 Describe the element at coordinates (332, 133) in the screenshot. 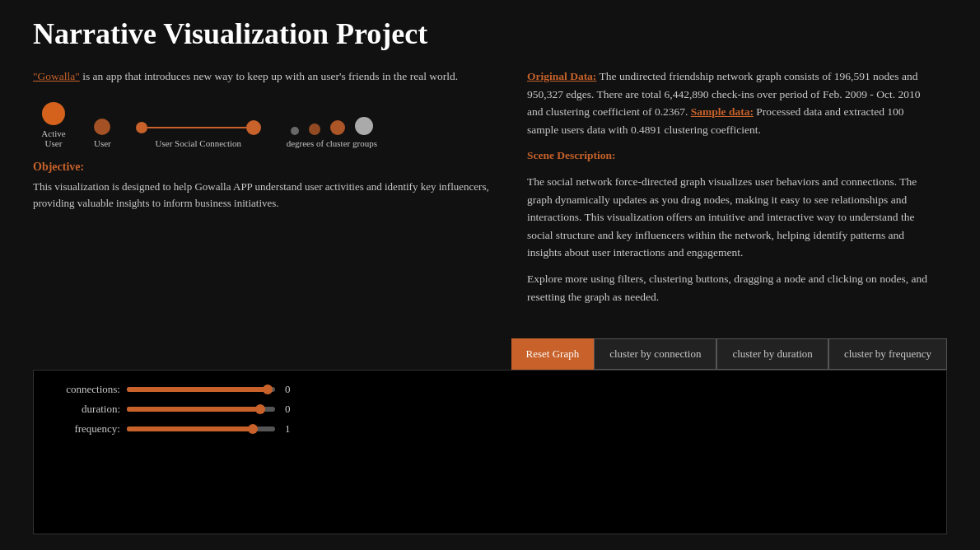

I see `legend-degrees: degrees of cluster groups` at that location.